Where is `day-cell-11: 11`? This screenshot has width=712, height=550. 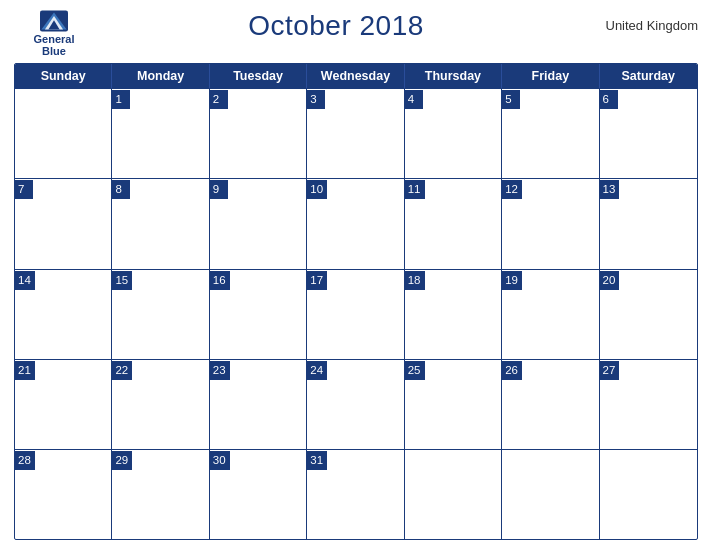
day-cell-11: 11 is located at coordinates (454, 224).